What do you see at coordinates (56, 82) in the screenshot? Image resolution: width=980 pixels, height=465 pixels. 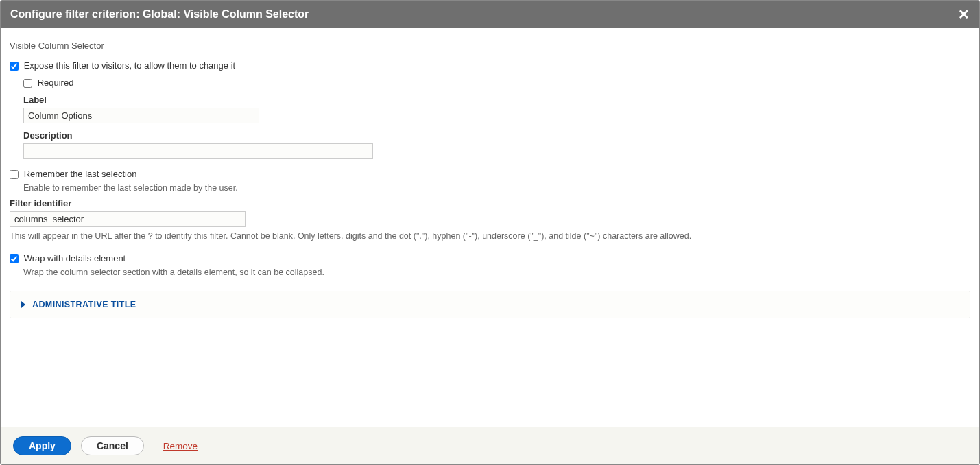 I see `required-label: Required` at bounding box center [56, 82].